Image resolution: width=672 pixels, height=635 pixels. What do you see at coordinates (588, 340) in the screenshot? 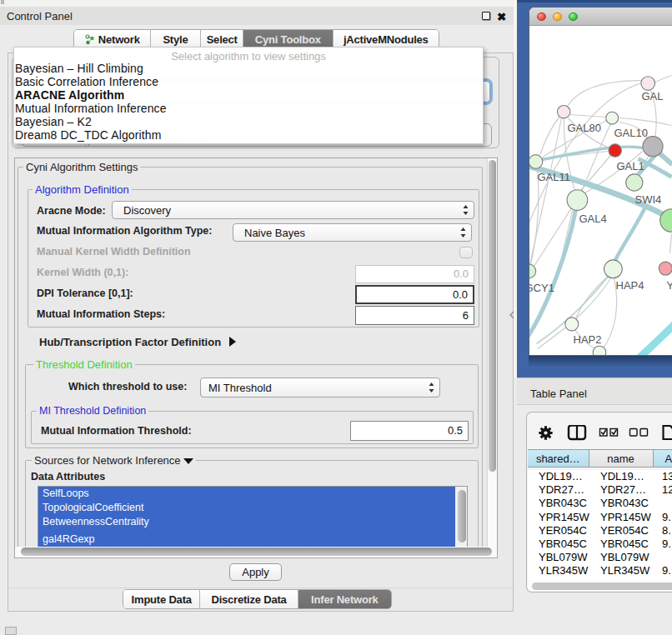
I see `svg-text: HAP2` at bounding box center [588, 340].